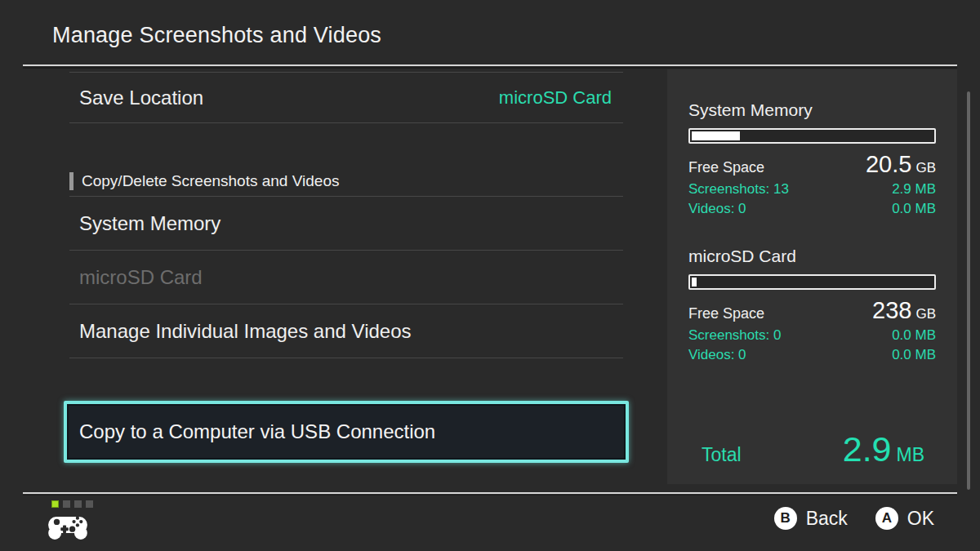 Image resolution: width=980 pixels, height=551 pixels. What do you see at coordinates (905, 518) in the screenshot?
I see `ok-hint: A OK` at bounding box center [905, 518].